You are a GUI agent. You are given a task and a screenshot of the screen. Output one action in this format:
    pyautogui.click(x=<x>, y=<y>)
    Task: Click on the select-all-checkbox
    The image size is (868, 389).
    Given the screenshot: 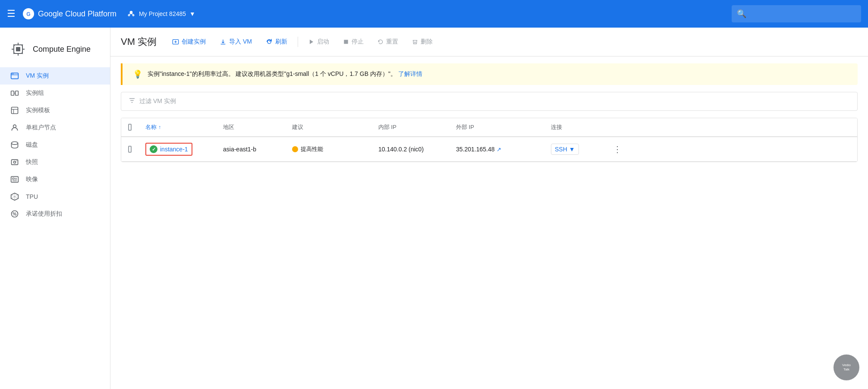 What is the action you would take?
    pyautogui.click(x=130, y=127)
    